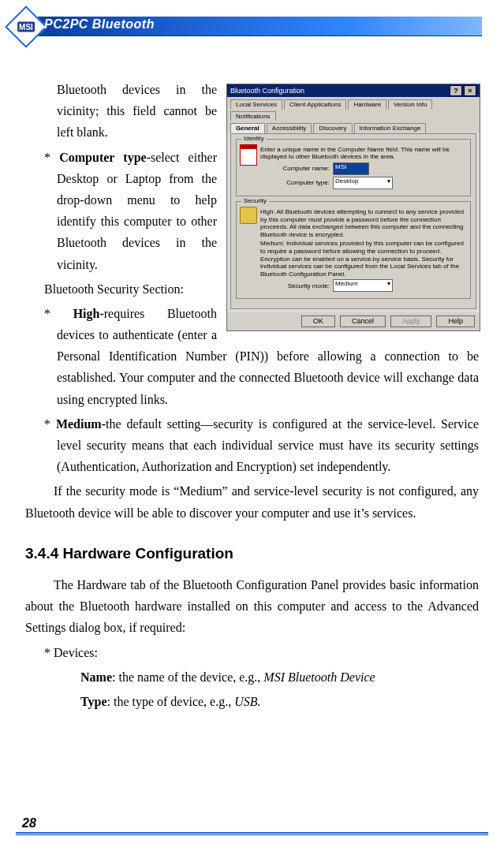 The width and height of the screenshot is (504, 851). What do you see at coordinates (295, 286) in the screenshot?
I see `security-mode-label: Security mode:` at bounding box center [295, 286].